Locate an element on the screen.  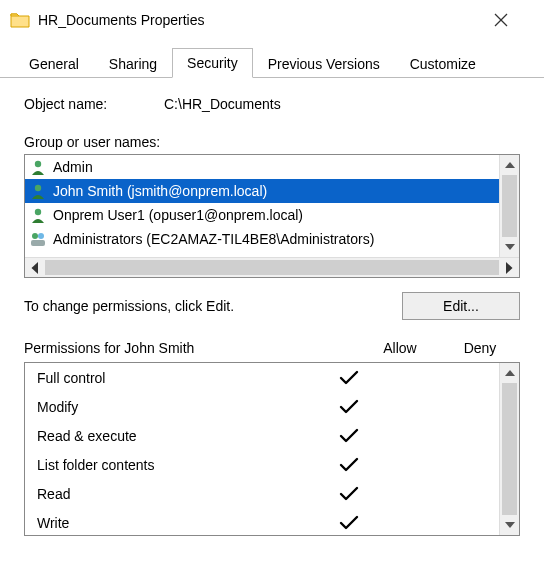
permission-name: List folder contents is located at coordinates (188, 465).